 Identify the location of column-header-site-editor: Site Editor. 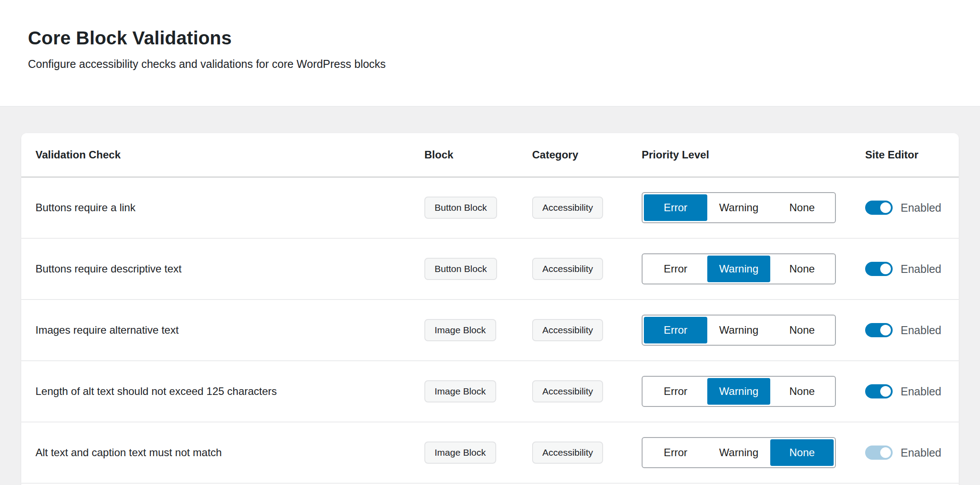
(906, 155).